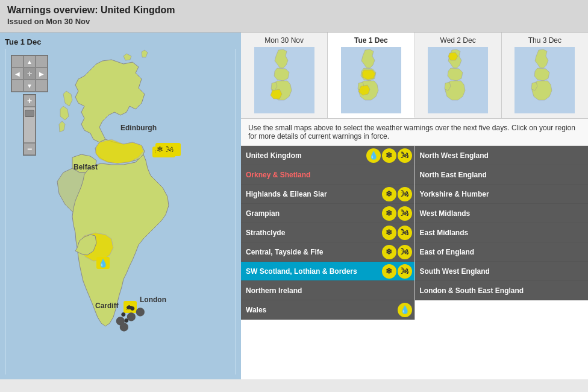 The image size is (588, 392). Describe the element at coordinates (405, 252) in the screenshot. I see `icon-wind-central: 🌬` at that location.